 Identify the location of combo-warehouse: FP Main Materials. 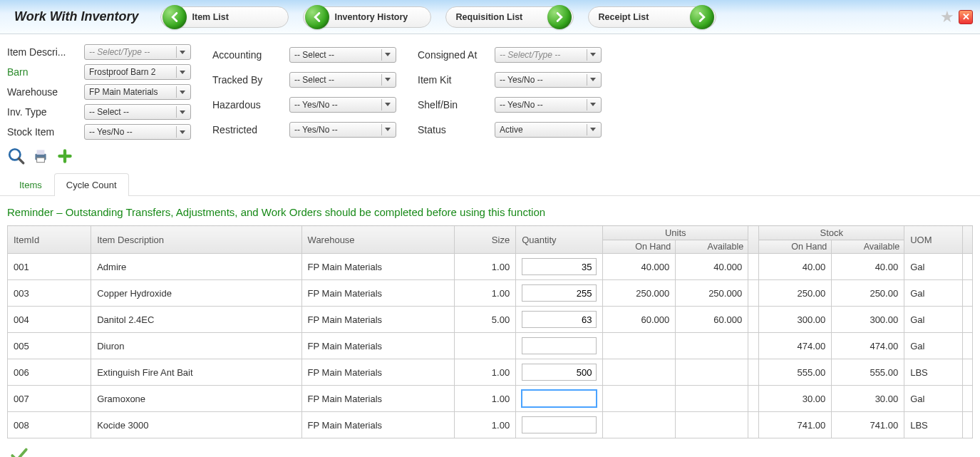
(138, 92).